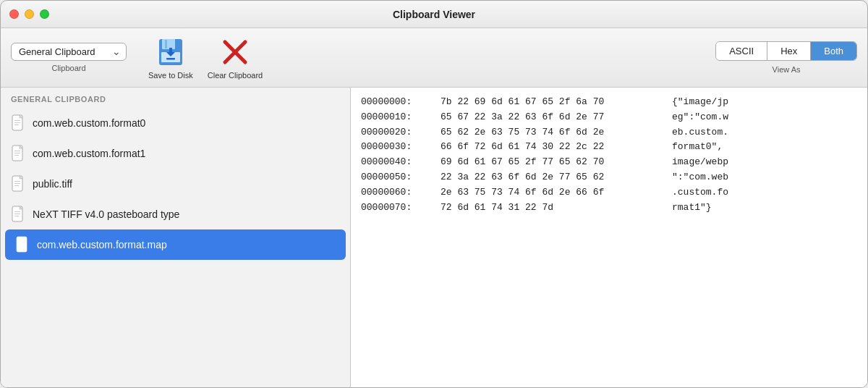  Describe the element at coordinates (609, 103) in the screenshot. I see `hex-row: 00000000: 7b 22 69 6d 61 67 65 2f 6a 70 …` at that location.